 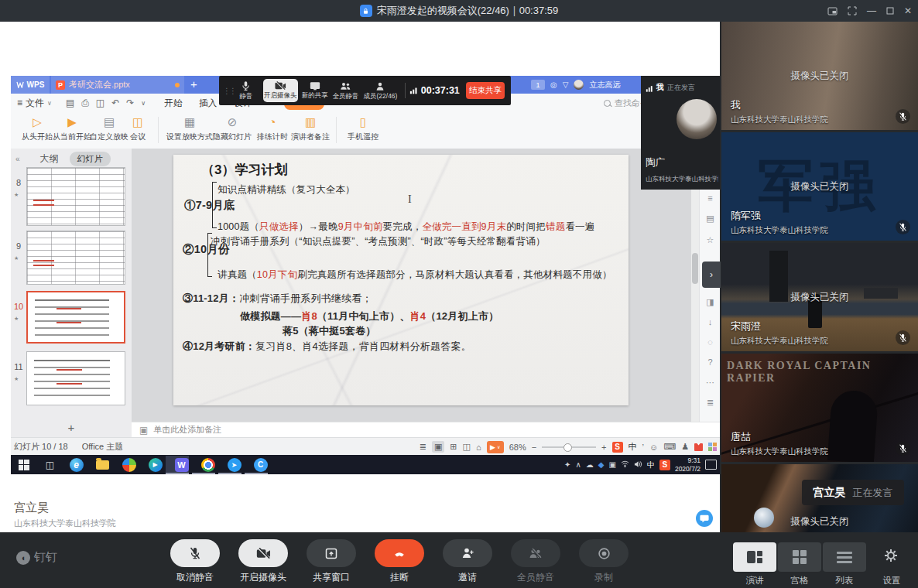 What do you see at coordinates (566, 85) in the screenshot?
I see `wps-skin-icon: ▽` at bounding box center [566, 85].